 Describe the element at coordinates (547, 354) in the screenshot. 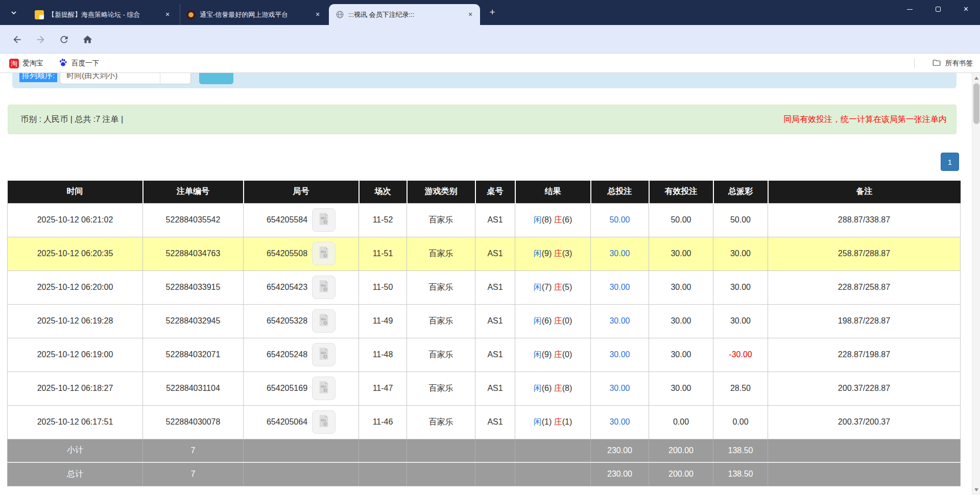

I see `result-player-score: (9)` at that location.